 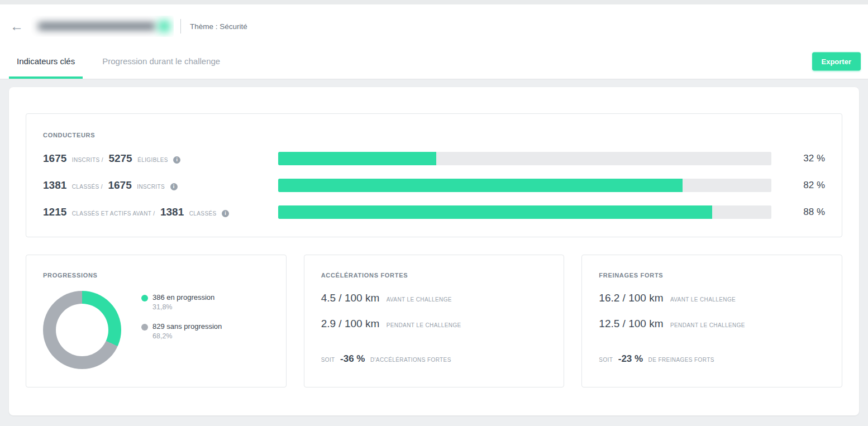 What do you see at coordinates (182, 302) in the screenshot?
I see `legend-item-en-progression: 386 en progression 31,8%` at bounding box center [182, 302].